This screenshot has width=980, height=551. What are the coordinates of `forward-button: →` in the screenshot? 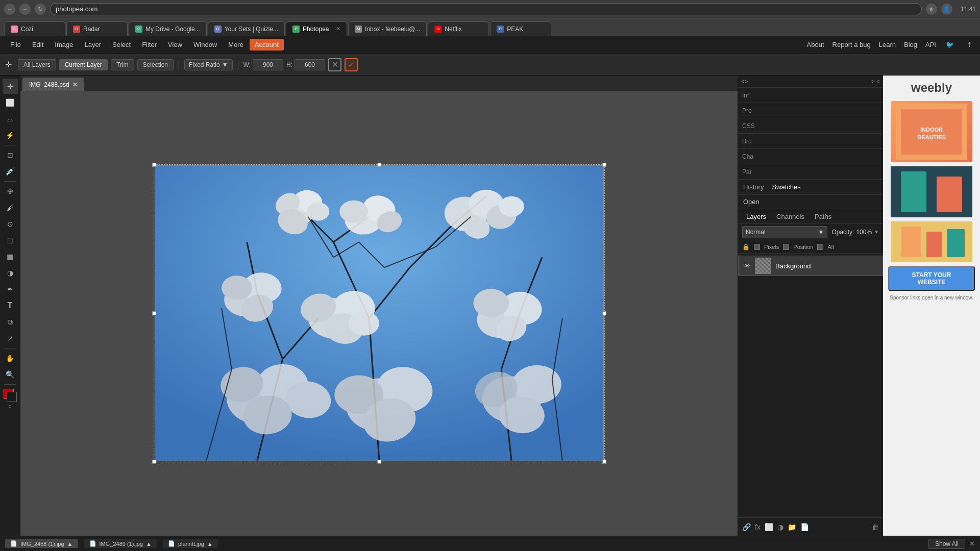 It's located at (25, 9).